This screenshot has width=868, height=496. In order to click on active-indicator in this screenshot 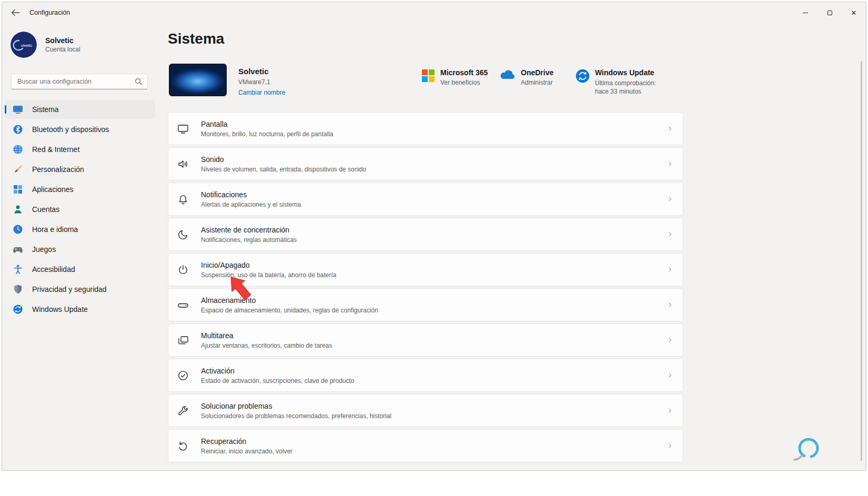, I will do `click(5, 109)`.